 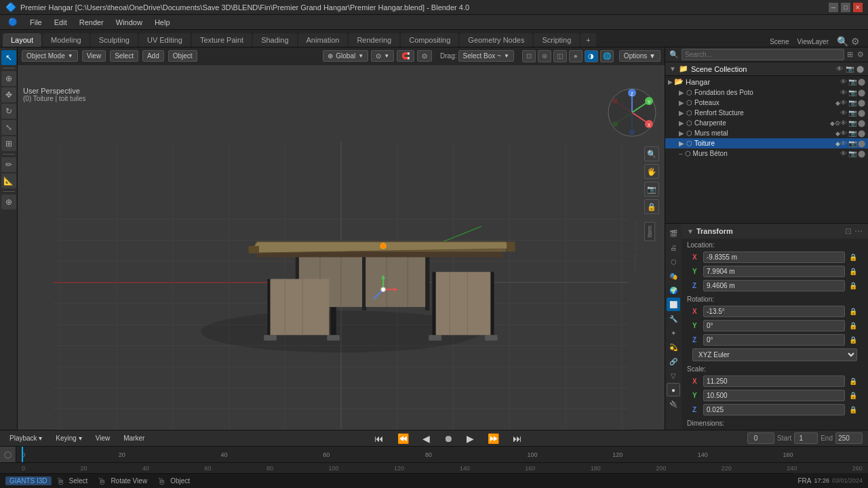 I want to click on loc-z-input, so click(x=774, y=286).